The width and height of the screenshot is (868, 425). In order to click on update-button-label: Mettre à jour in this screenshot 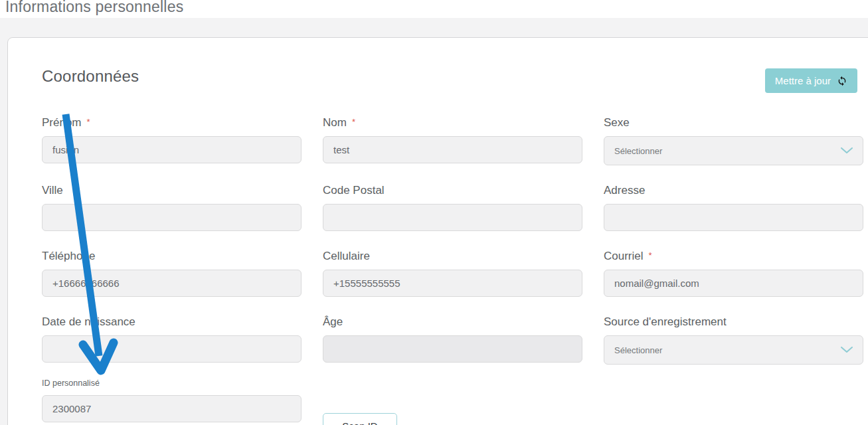, I will do `click(803, 81)`.